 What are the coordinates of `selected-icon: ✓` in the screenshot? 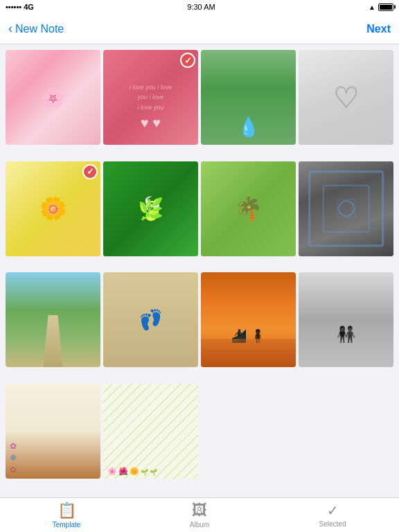 It's located at (332, 511).